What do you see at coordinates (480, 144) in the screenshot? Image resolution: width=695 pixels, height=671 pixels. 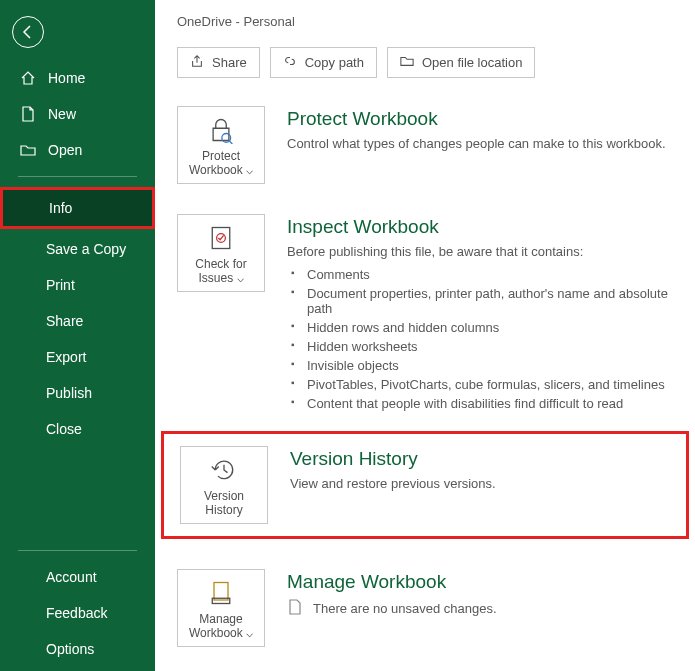 I see `section-desc: Control what types of changes people can…` at bounding box center [480, 144].